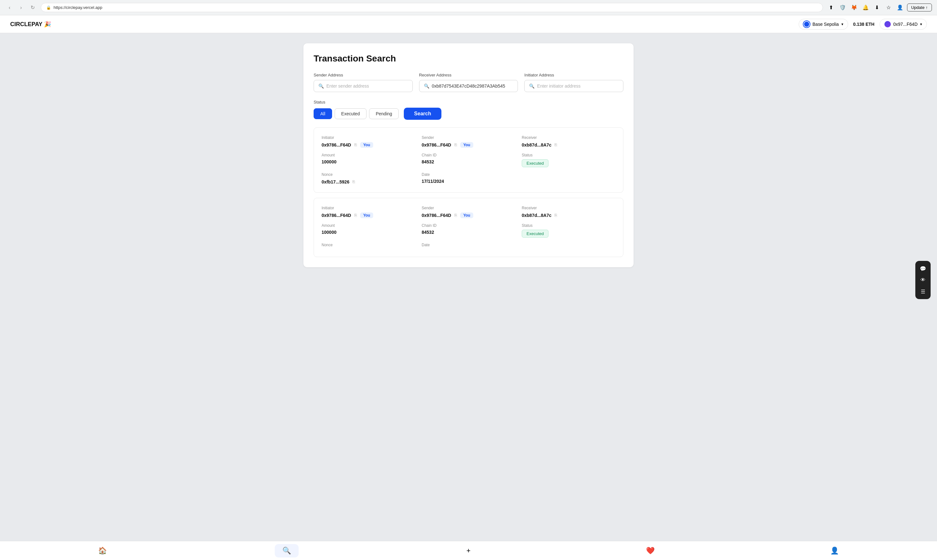 Image resolution: width=937 pixels, height=560 pixels. Describe the element at coordinates (532, 86) in the screenshot. I see `initiator-search-icon: 🔍` at that location.